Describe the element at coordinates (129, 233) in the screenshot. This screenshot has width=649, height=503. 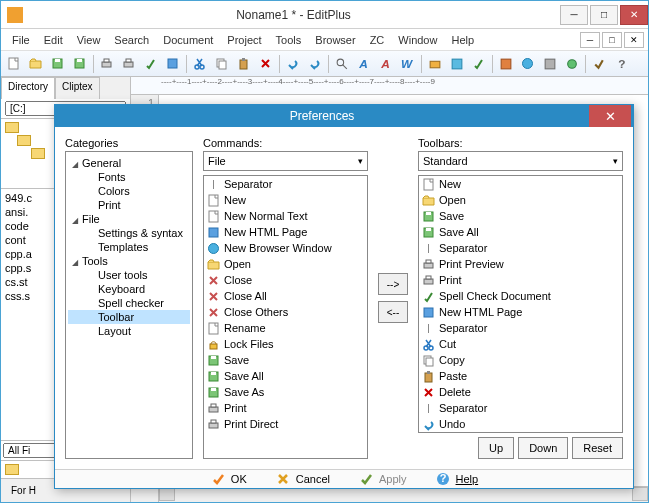
I see `tree-node-settings-&-syntax: Settings & syntax` at that location.